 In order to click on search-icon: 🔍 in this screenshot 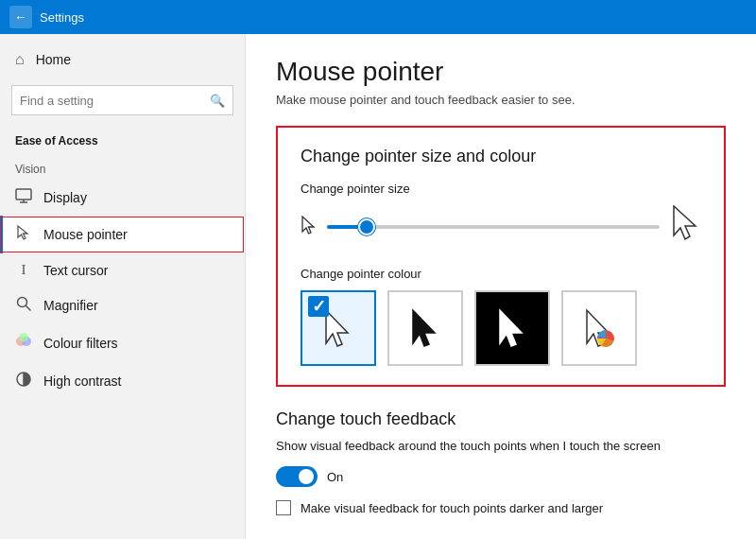, I will do `click(217, 100)`.